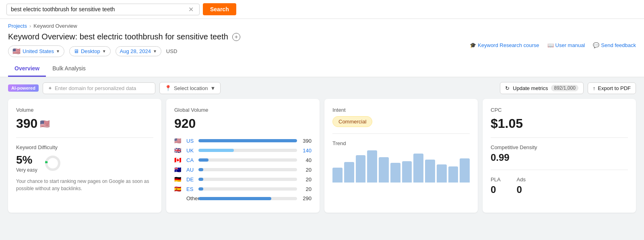 The width and height of the screenshot is (644, 240). Describe the element at coordinates (568, 88) in the screenshot. I see `toolbar-right: ↻ Update metrics 892/1,000 ↑ Export to P…` at that location.